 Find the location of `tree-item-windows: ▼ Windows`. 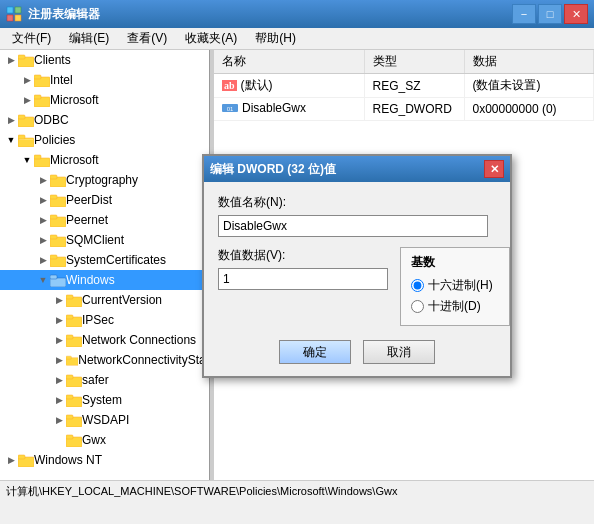

tree-item-windows: ▼ Windows is located at coordinates (104, 280).